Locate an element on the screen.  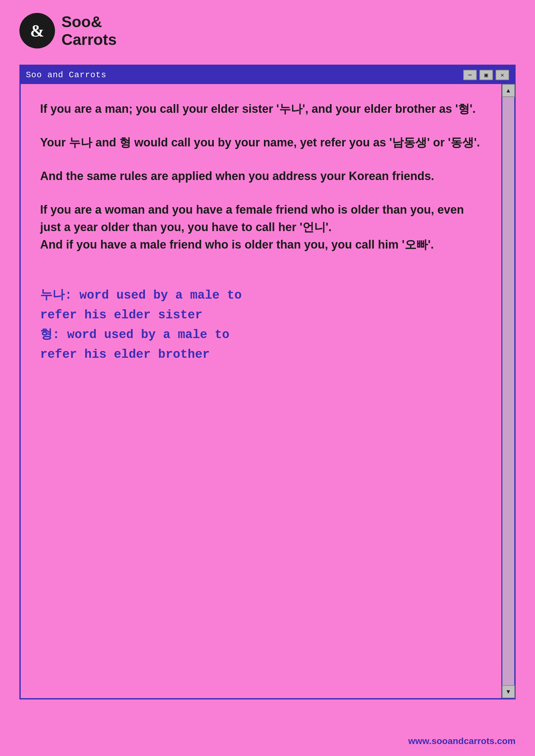
header: & Soo& Carrots is located at coordinates (268, 29).